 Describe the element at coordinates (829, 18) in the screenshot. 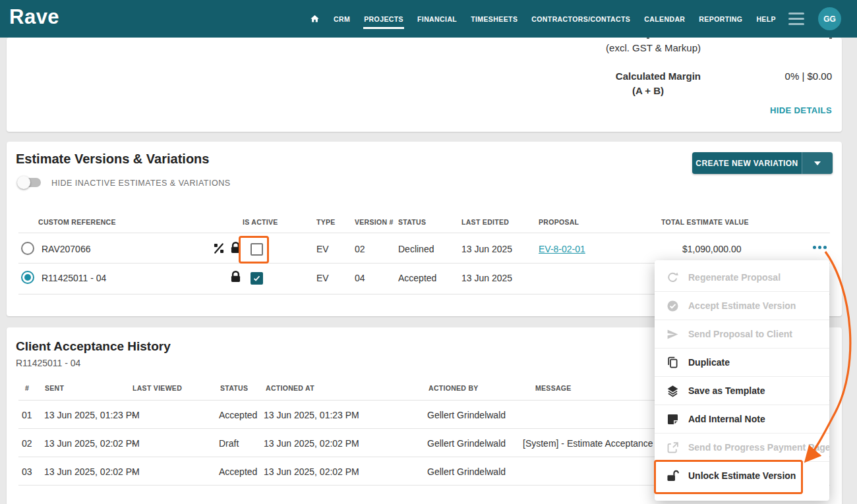

I see `user-avatar: GG` at that location.